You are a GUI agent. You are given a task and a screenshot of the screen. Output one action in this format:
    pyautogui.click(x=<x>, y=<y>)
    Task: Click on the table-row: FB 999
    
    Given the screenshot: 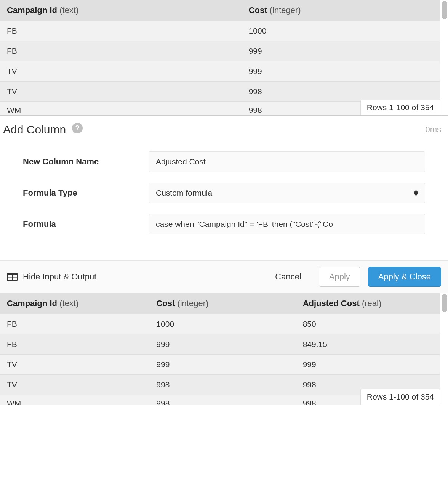 What is the action you would take?
    pyautogui.click(x=220, y=51)
    